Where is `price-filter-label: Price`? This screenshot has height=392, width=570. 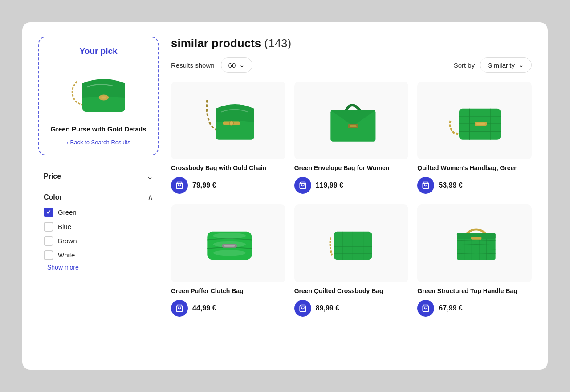 price-filter-label: Price is located at coordinates (53, 176).